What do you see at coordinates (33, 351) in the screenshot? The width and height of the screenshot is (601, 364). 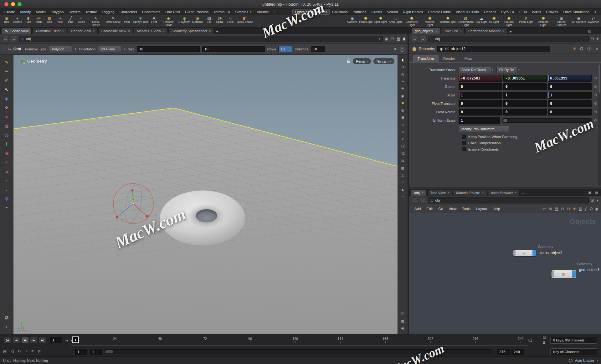 I see `playback-option-icon: ≡` at bounding box center [33, 351].